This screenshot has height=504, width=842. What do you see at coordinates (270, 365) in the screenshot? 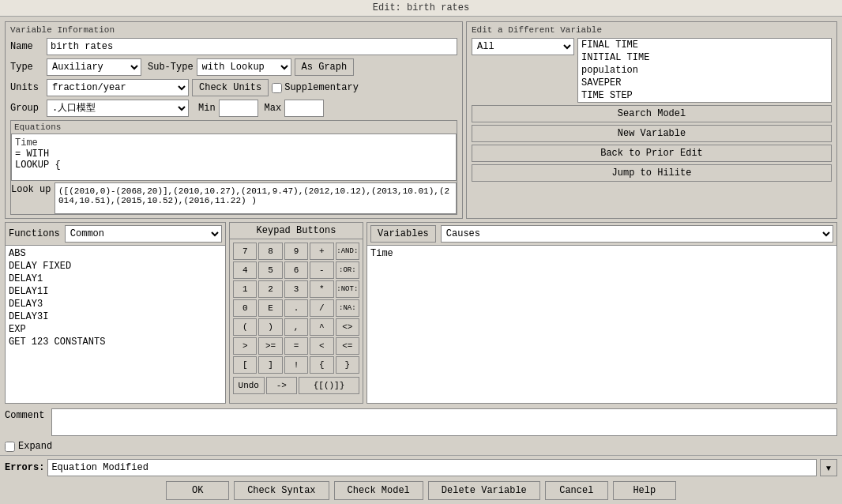
I see `keypad-rbracket: ]` at bounding box center [270, 365].